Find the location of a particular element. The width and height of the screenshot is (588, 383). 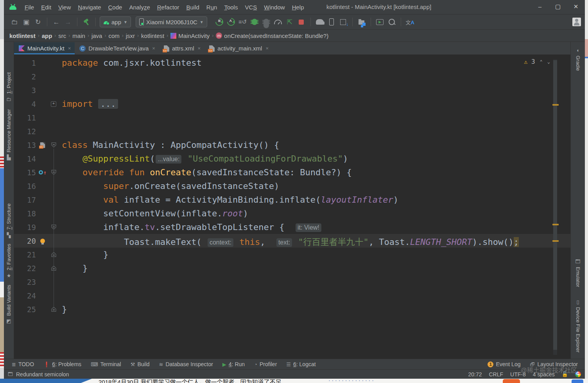

tab-attrs-xml: attrs.xml× is located at coordinates (182, 49).